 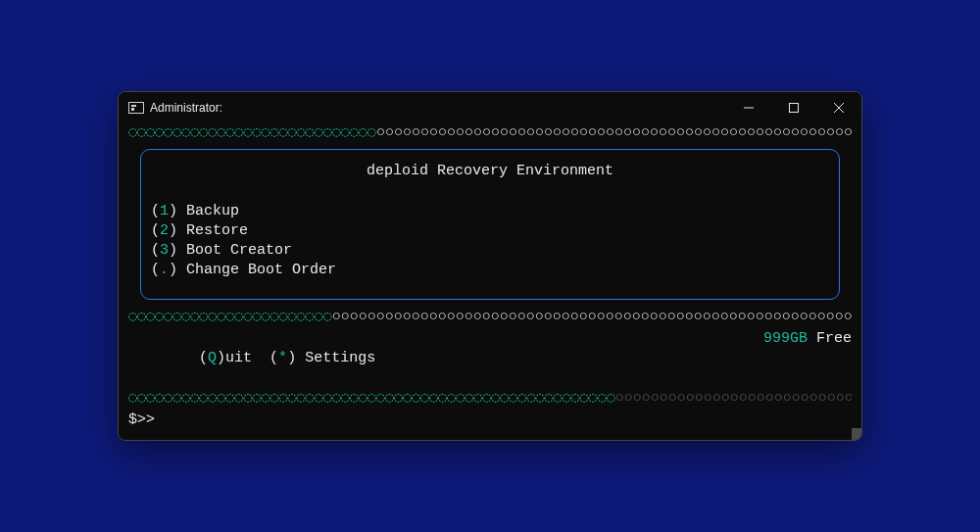 What do you see at coordinates (794, 108) in the screenshot?
I see `maximize-icon` at bounding box center [794, 108].